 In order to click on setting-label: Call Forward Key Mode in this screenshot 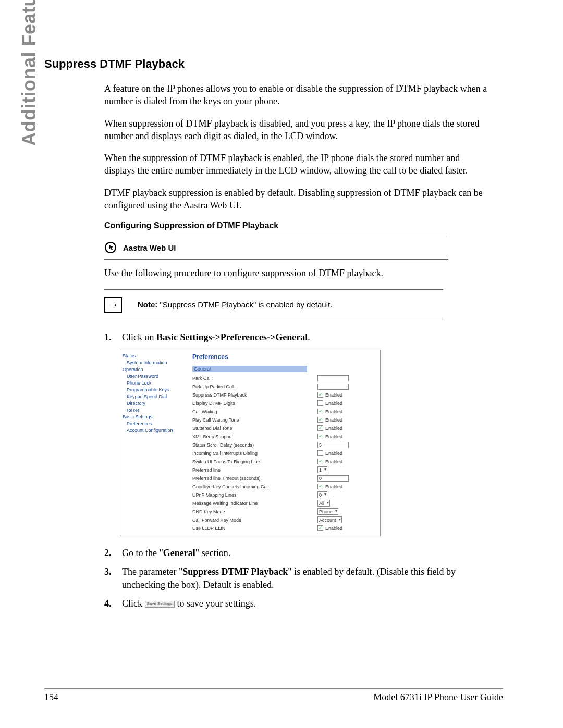, I will do `click(255, 520)`.